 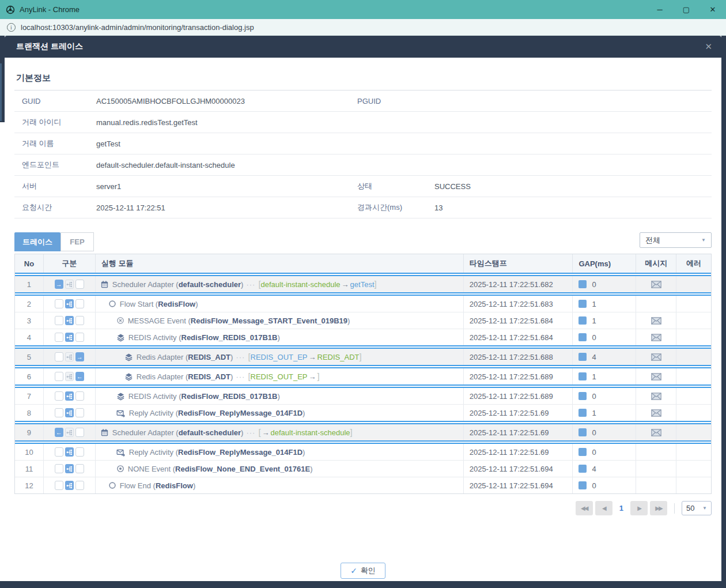 I want to click on first-page-button: ◀◀, so click(x=584, y=508).